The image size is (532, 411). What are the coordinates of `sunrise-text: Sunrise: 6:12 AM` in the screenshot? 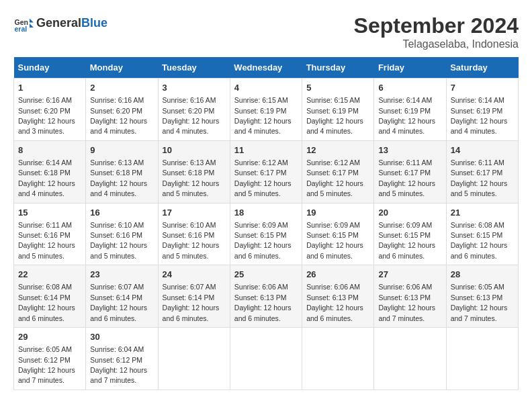 It's located at (261, 163).